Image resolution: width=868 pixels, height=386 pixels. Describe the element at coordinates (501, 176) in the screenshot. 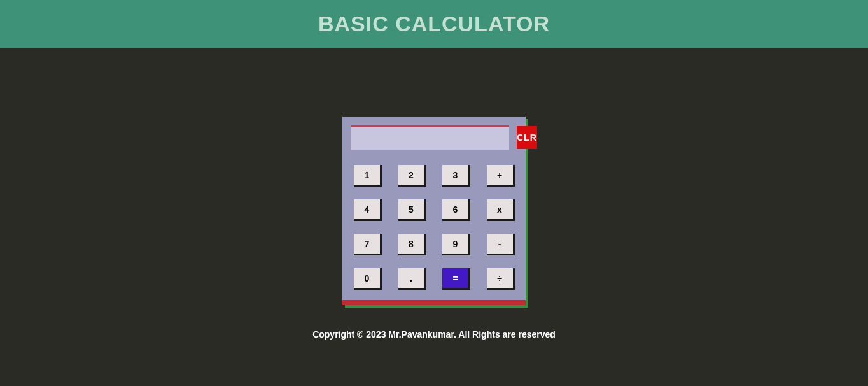

I see `key-plus: +` at that location.